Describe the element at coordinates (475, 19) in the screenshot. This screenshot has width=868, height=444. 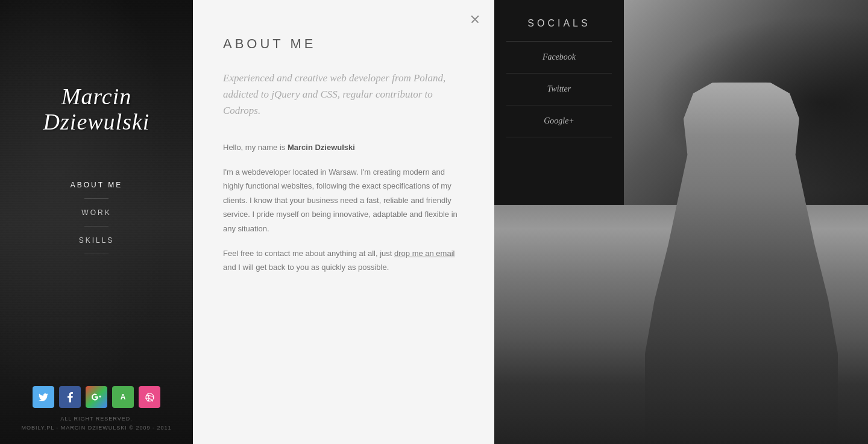
I see `close-button` at that location.